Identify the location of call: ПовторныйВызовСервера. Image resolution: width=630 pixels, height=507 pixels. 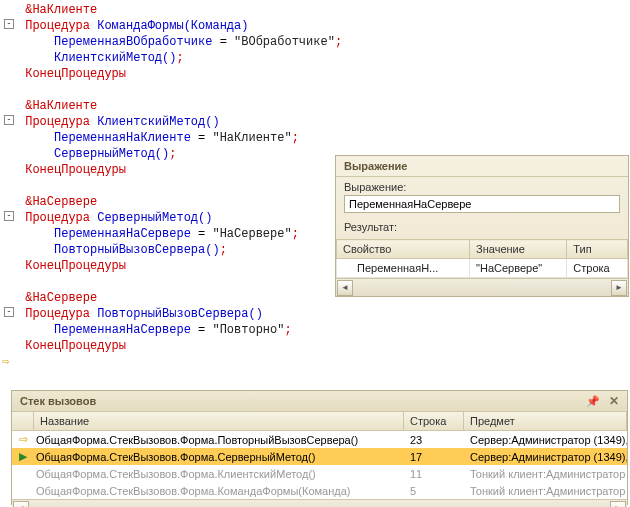
(130, 250).